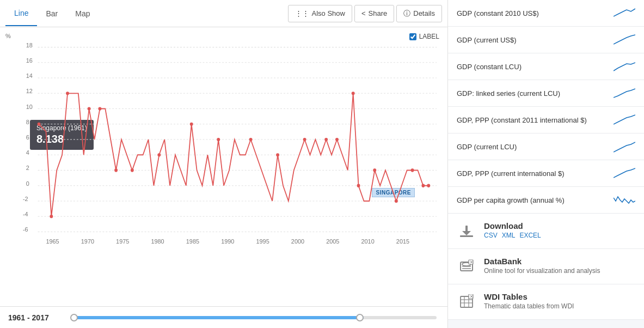  What do you see at coordinates (368, 241) in the screenshot?
I see `svg-text: 2010` at bounding box center [368, 241].